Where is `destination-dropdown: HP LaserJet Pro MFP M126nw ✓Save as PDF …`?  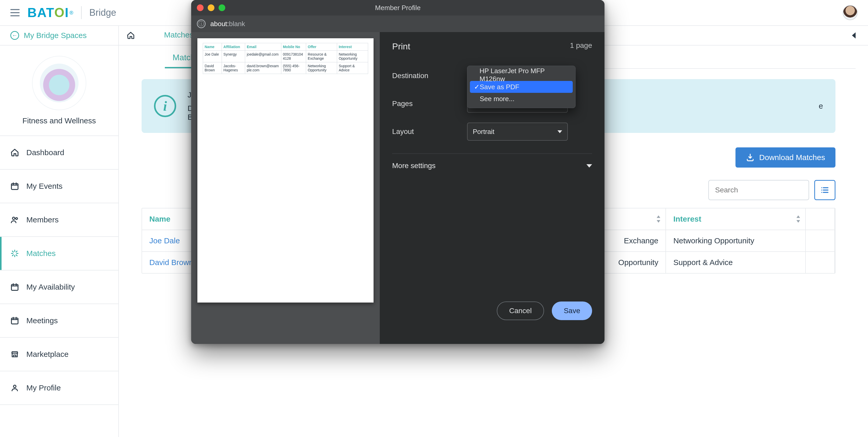 destination-dropdown: HP LaserJet Pro MFP M126nw ✓Save as PDF … is located at coordinates (521, 87).